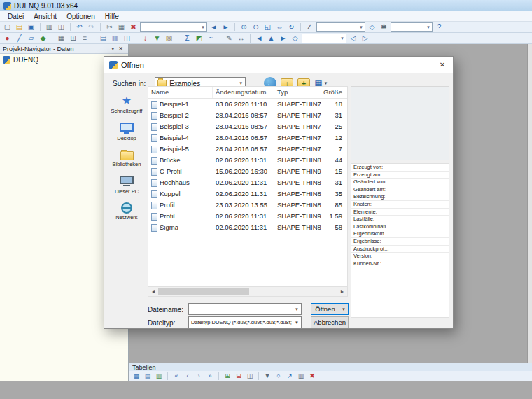 This screenshot has width=532, height=399. What do you see at coordinates (181, 92) in the screenshot?
I see `column-header-name: Name` at bounding box center [181, 92].